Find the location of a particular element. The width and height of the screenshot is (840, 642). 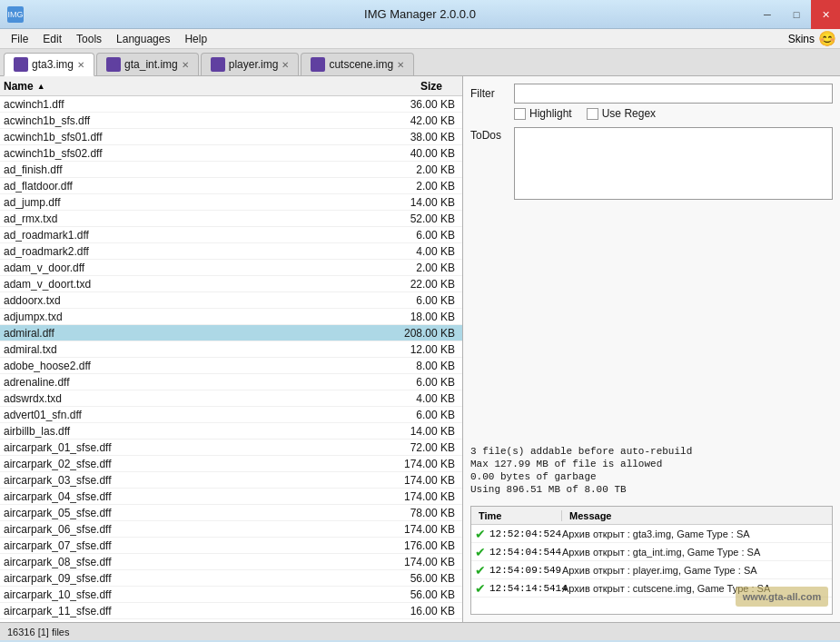

table-row: aircarpark_02_sfse.dff174.00 KB is located at coordinates (231, 464).